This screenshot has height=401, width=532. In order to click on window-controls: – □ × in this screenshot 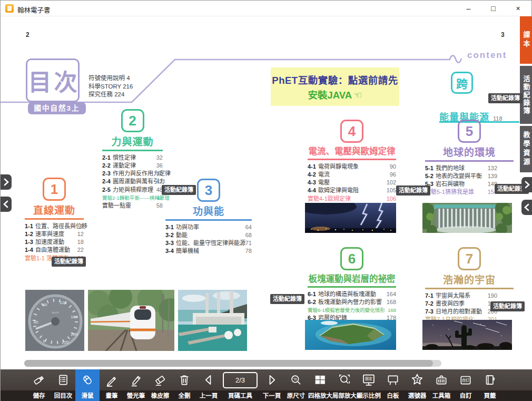, I will do `click(493, 8)`.